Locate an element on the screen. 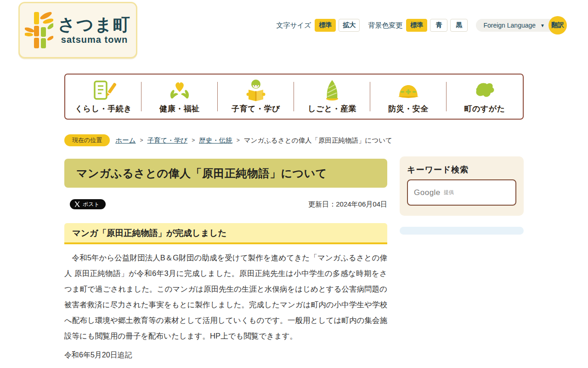  heart-hands-icon is located at coordinates (180, 90).